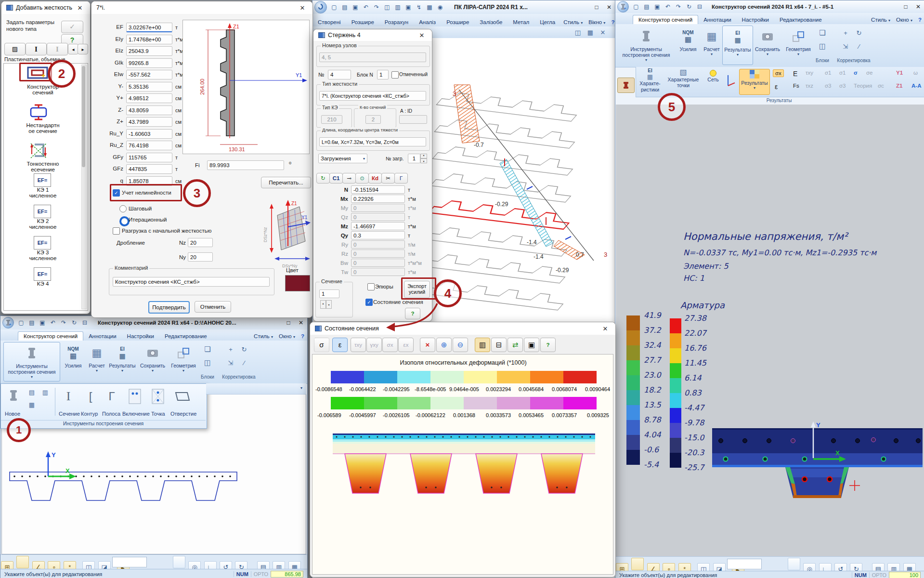  I want to click on menu-extended2: Розшире, so click(457, 22).